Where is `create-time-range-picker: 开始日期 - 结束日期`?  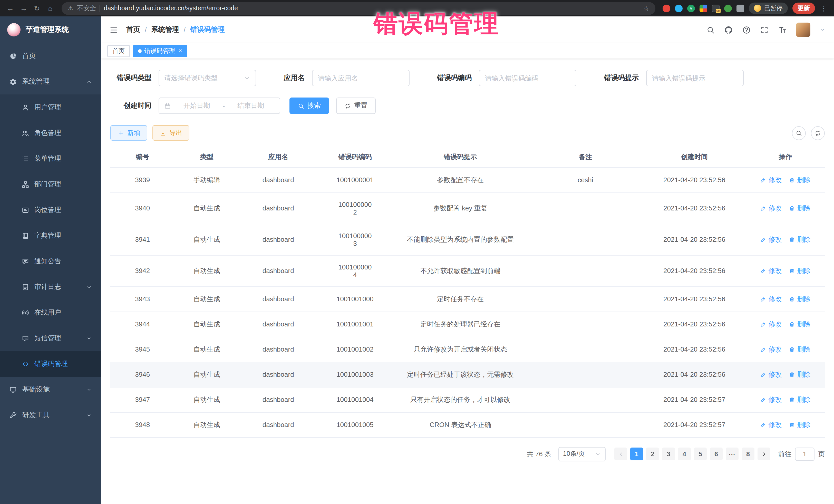 create-time-range-picker: 开始日期 - 结束日期 is located at coordinates (219, 106).